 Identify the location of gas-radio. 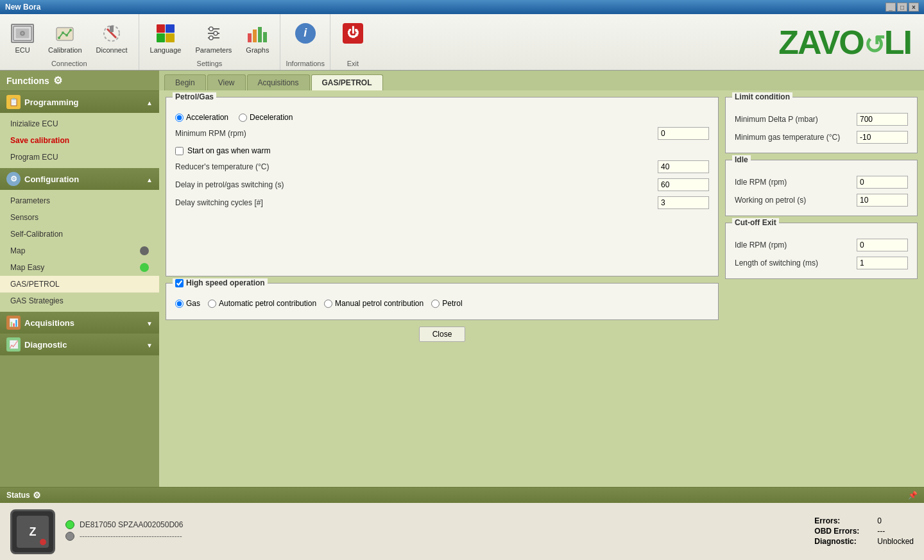
(180, 304).